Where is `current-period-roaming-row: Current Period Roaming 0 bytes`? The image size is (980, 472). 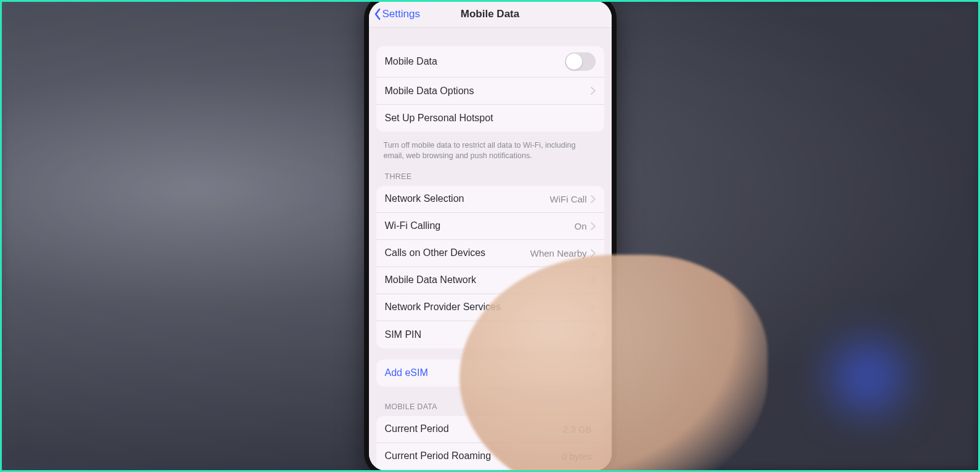
current-period-roaming-row: Current Period Roaming 0 bytes is located at coordinates (490, 457).